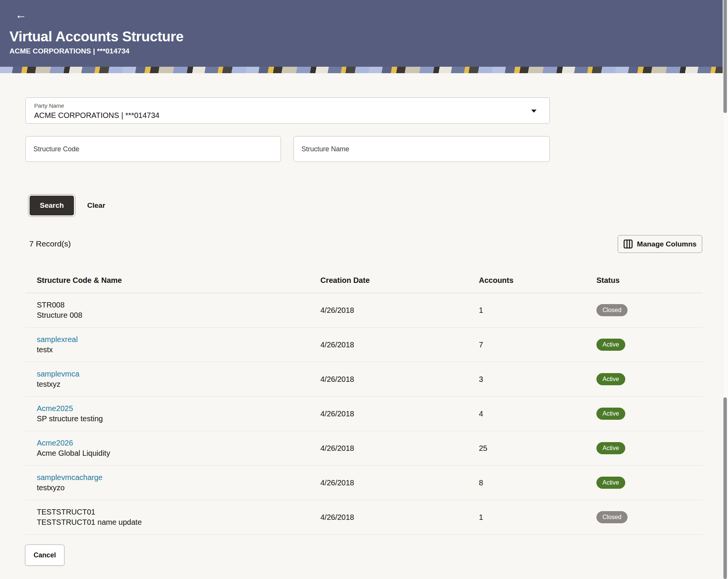 The width and height of the screenshot is (728, 579). What do you see at coordinates (179, 374) in the screenshot?
I see `structure-code-link: samplevmca` at bounding box center [179, 374].